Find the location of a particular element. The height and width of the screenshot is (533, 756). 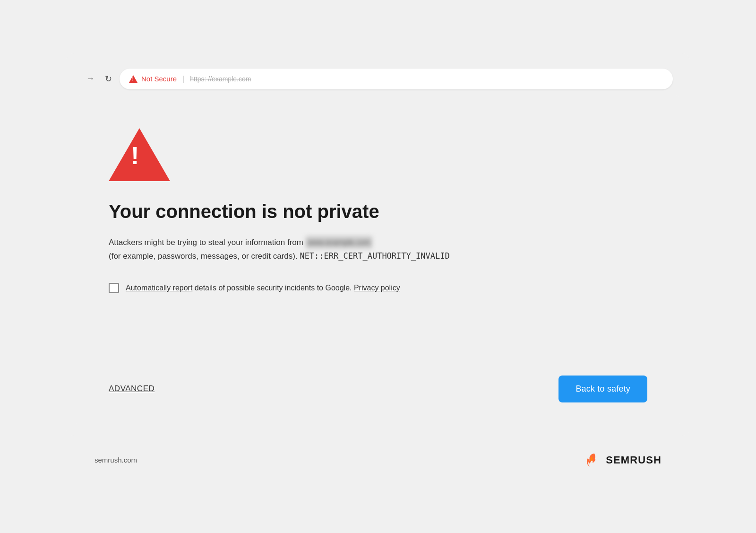

privacy-policy-link: Privacy policy is located at coordinates (377, 288).